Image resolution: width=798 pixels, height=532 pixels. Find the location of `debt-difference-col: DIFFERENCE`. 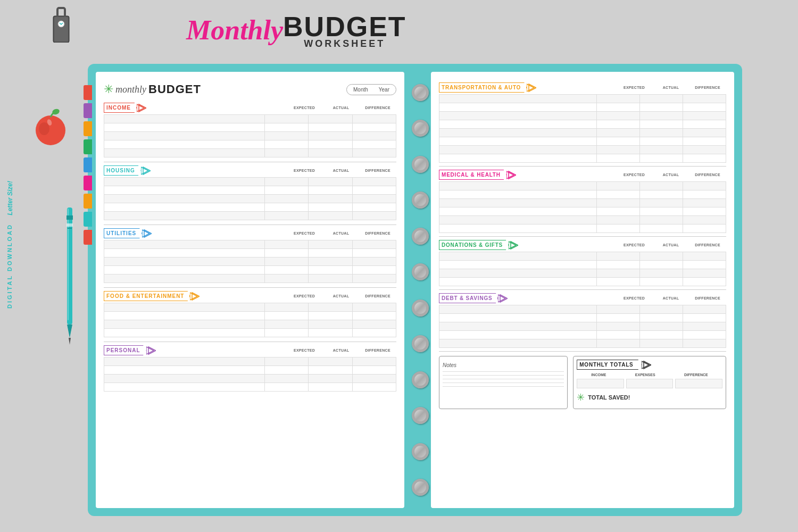

debt-difference-col: DIFFERENCE is located at coordinates (708, 298).